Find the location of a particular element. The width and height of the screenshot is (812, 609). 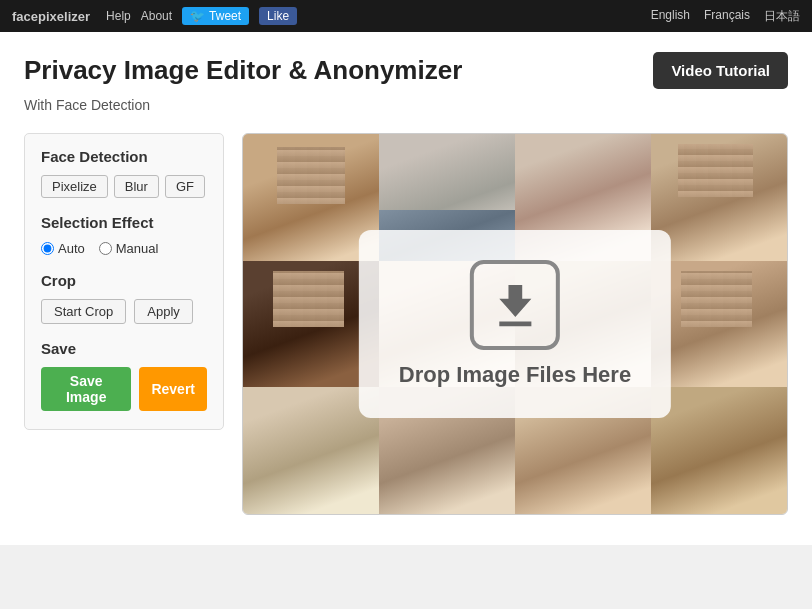

apply-button: Apply is located at coordinates (164, 312).